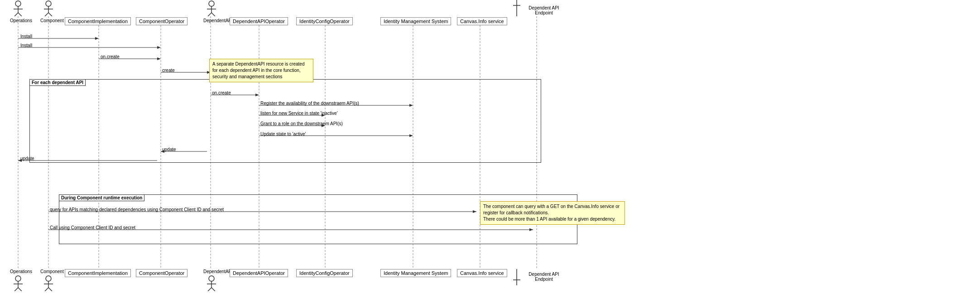 Image resolution: width=980 pixels, height=307 pixels. Describe the element at coordinates (544, 275) in the screenshot. I see `dependent-api-endpoint-label-bottom: Dependent API Endpoint` at that location.